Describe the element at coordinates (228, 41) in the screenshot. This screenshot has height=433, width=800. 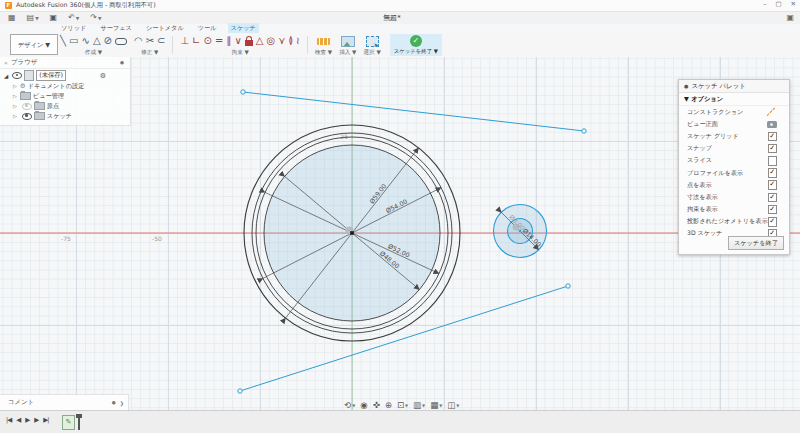
I see `parallel-constraint-icon: ∥` at that location.